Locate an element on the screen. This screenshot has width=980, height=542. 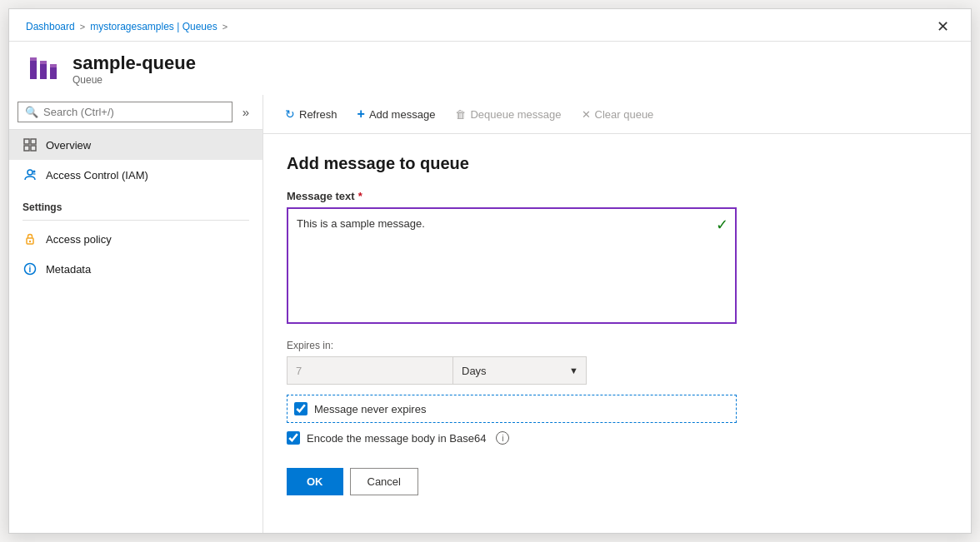
required-indicator: * is located at coordinates (360, 196).